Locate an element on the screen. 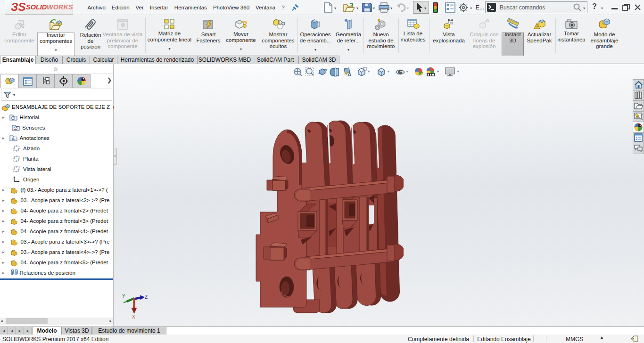 The height and width of the screenshot is (343, 644). svg-text: SOLID is located at coordinates (37, 7).